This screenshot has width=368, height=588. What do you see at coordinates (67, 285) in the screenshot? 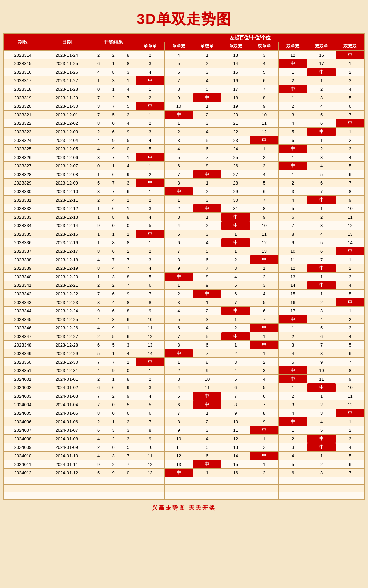
I see `cell-date: 2023-12-21` at bounding box center [67, 285].